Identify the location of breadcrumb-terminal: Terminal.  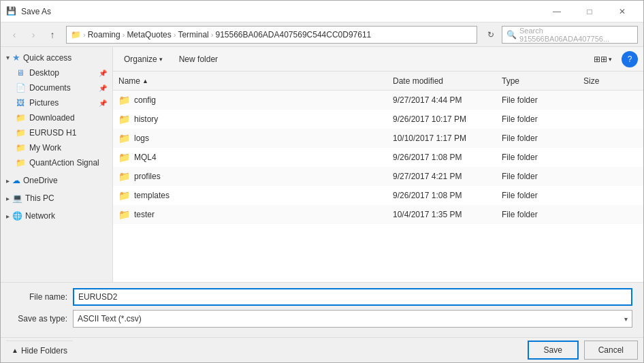
(193, 35).